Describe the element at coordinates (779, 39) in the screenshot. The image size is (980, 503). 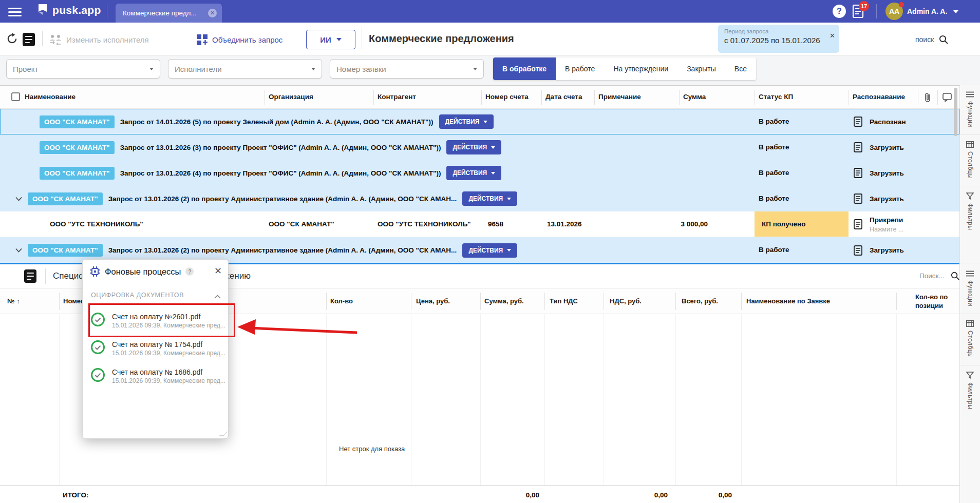
I see `period-filter-chip: Период запроса с 01.07.2025 по 15.01.202…` at that location.